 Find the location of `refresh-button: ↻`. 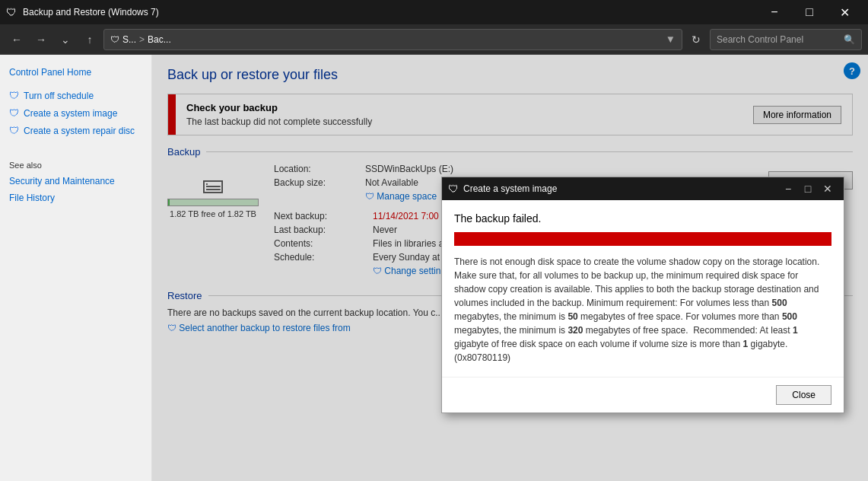

refresh-button: ↻ is located at coordinates (696, 40).